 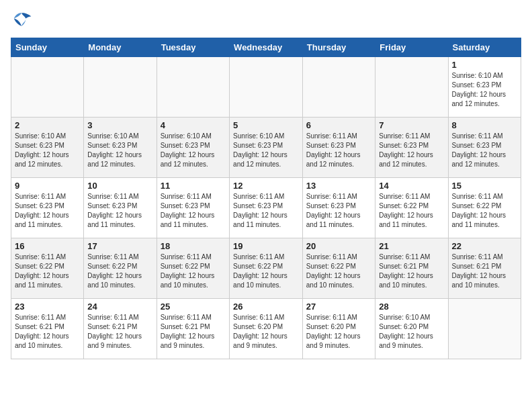 I want to click on calendar-day-cell: 17Sunrise: 6:11 AM Sunset: 6:22 PM Dayli…, so click(x=120, y=269).